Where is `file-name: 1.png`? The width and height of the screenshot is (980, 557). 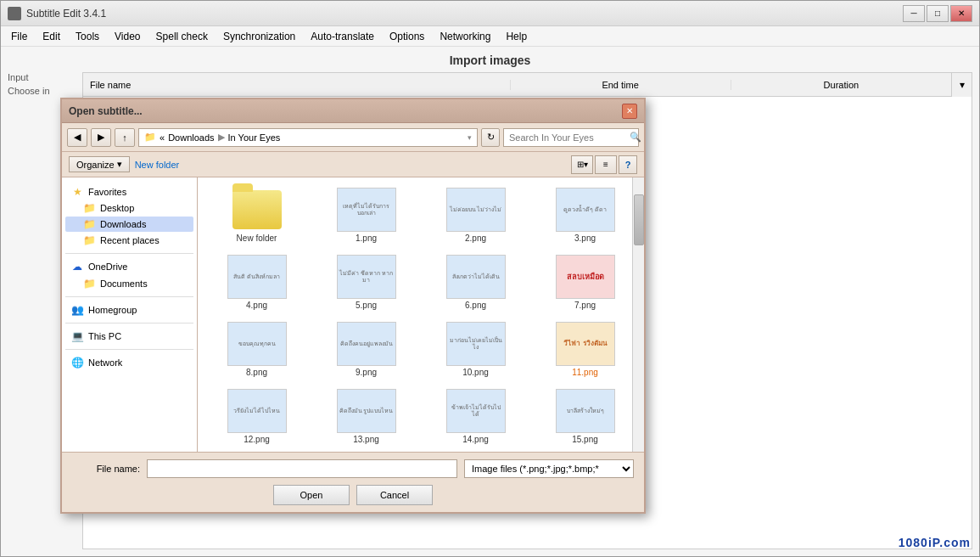 file-name: 1.png is located at coordinates (367, 238).